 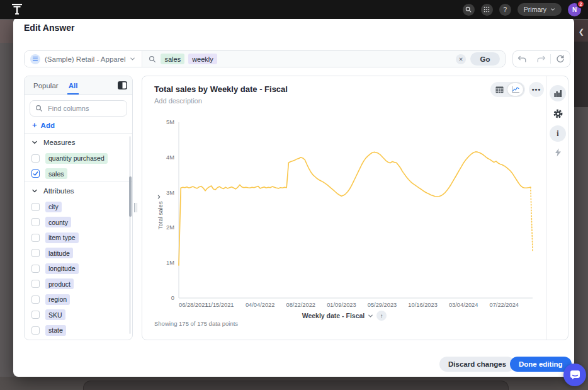 I want to click on search-token-area: salesweekly ✕ Go, so click(x=324, y=59).